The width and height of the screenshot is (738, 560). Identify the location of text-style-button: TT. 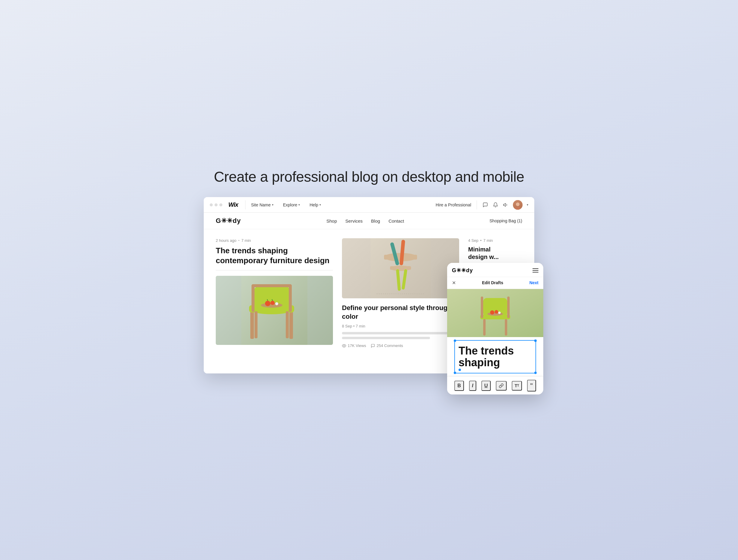
(517, 386).